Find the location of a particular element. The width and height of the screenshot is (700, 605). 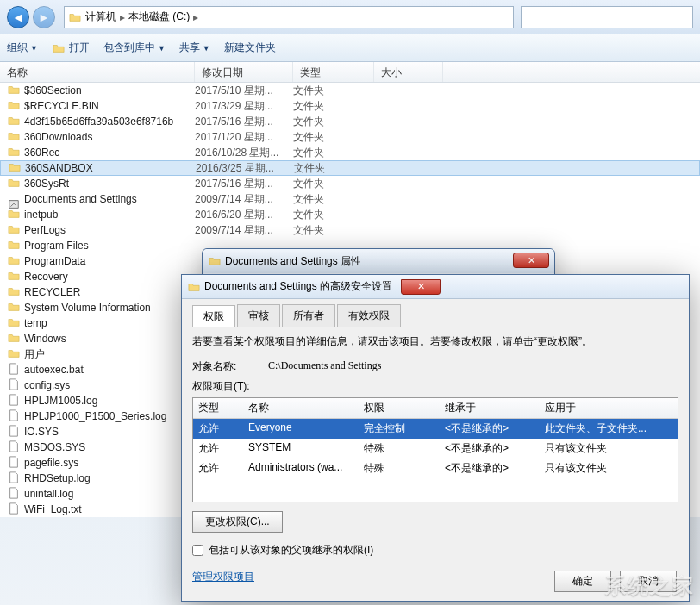

permission-row: 允许SYSTEM特殊<不是继承的>只有该文件夹 is located at coordinates (435, 448).